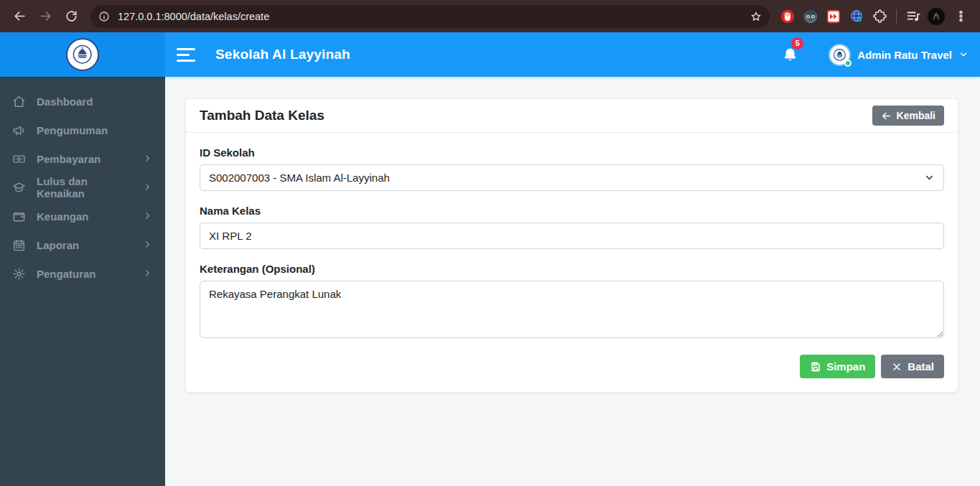 This screenshot has height=486, width=980. Describe the element at coordinates (63, 217) in the screenshot. I see `sidebar-item-label: Keuangan` at that location.